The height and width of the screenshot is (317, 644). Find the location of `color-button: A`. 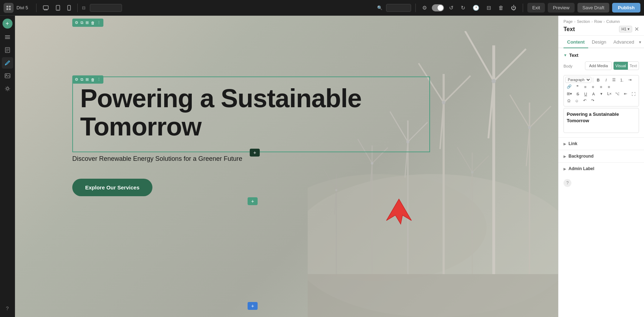

color-button: A is located at coordinates (594, 94).